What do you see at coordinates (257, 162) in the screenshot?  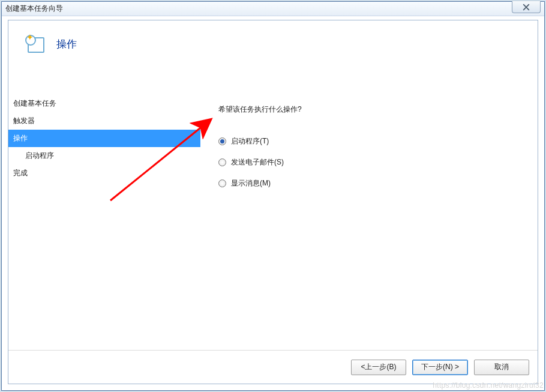 I see `radio-label: 发送电子邮件(S)` at bounding box center [257, 162].